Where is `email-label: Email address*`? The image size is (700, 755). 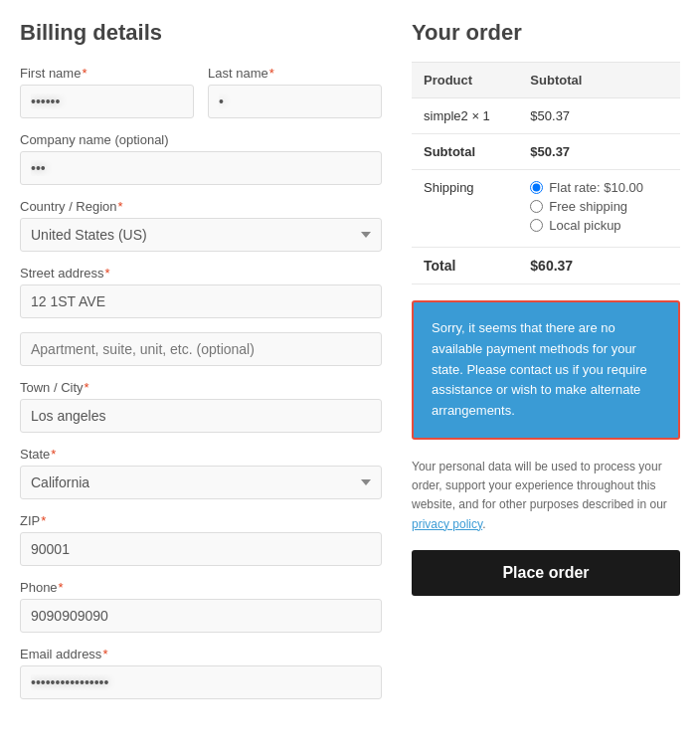 email-label: Email address* is located at coordinates (201, 655).